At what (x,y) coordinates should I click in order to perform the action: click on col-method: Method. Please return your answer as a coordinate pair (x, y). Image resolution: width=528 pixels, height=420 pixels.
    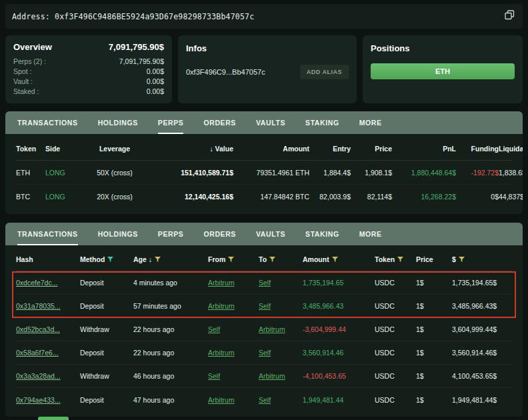
    Looking at the image, I should click on (92, 259).